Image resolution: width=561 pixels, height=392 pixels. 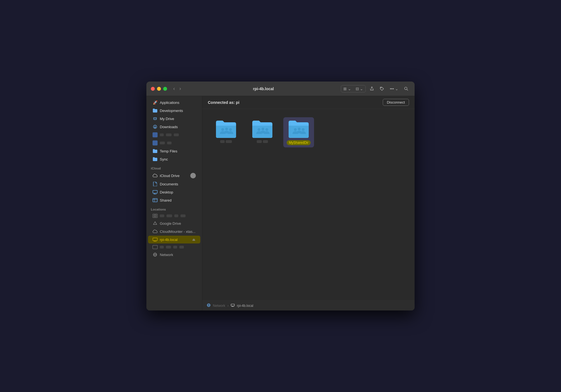 What do you see at coordinates (155, 111) in the screenshot?
I see `folder-icon` at bounding box center [155, 111].